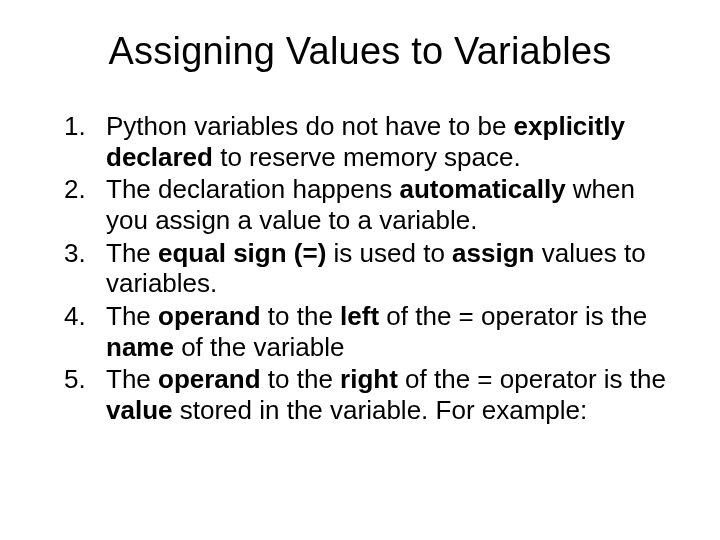 Image resolution: width=720 pixels, height=540 pixels. Describe the element at coordinates (252, 189) in the screenshot. I see `text-segment: The declaration happens` at that location.